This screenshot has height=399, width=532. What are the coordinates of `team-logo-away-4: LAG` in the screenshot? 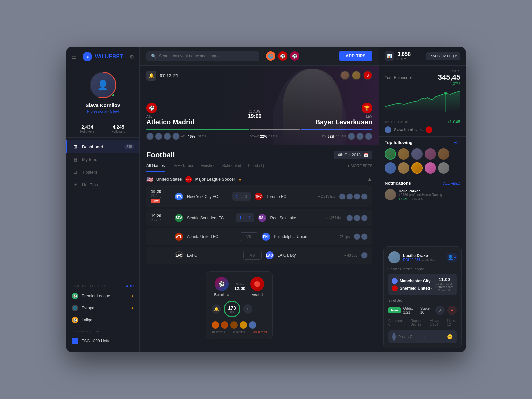 It's located at (270, 255).